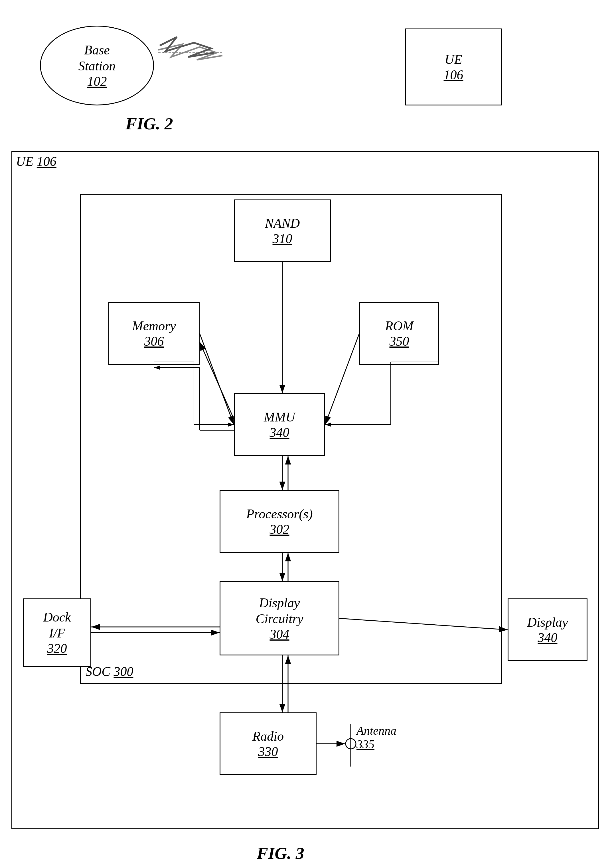 This screenshot has height=868, width=612. I want to click on processor-num: 302, so click(280, 529).